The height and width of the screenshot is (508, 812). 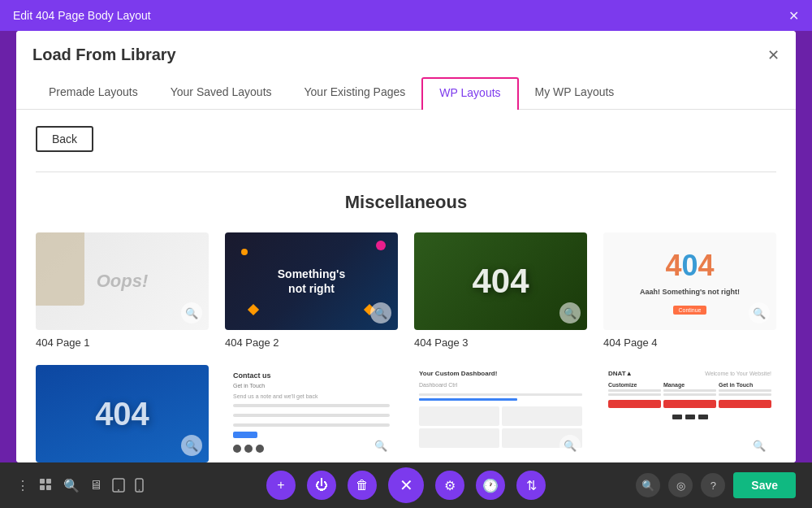 What do you see at coordinates (450, 485) in the screenshot?
I see `settings-button: ⚙` at bounding box center [450, 485].